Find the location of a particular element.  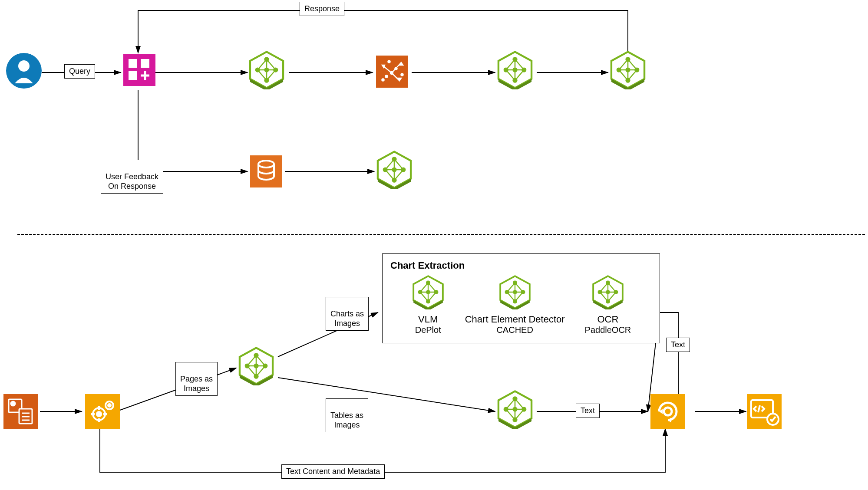

section-divider is located at coordinates (441, 234).